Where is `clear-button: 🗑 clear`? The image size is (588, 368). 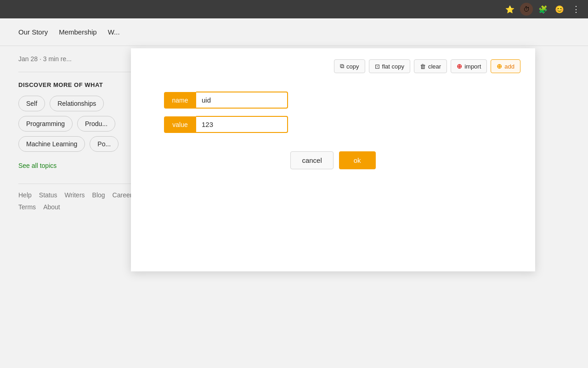
clear-button: 🗑 clear is located at coordinates (430, 66).